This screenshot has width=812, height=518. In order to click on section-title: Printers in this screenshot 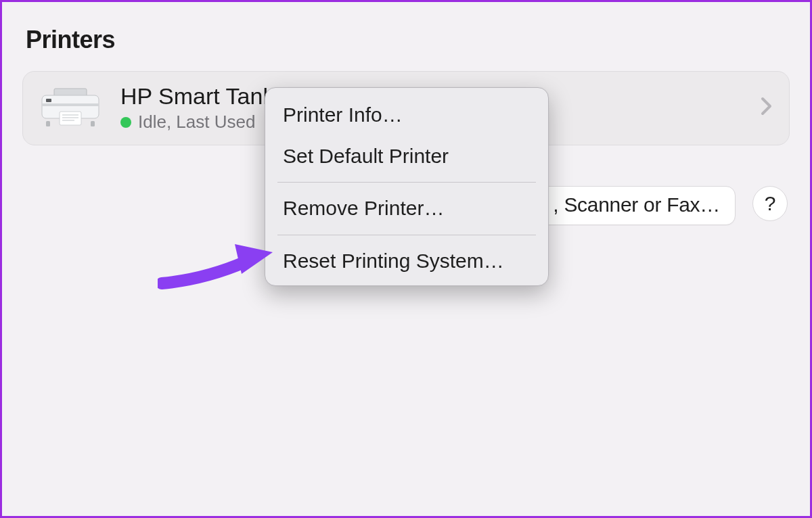, I will do `click(407, 40)`.